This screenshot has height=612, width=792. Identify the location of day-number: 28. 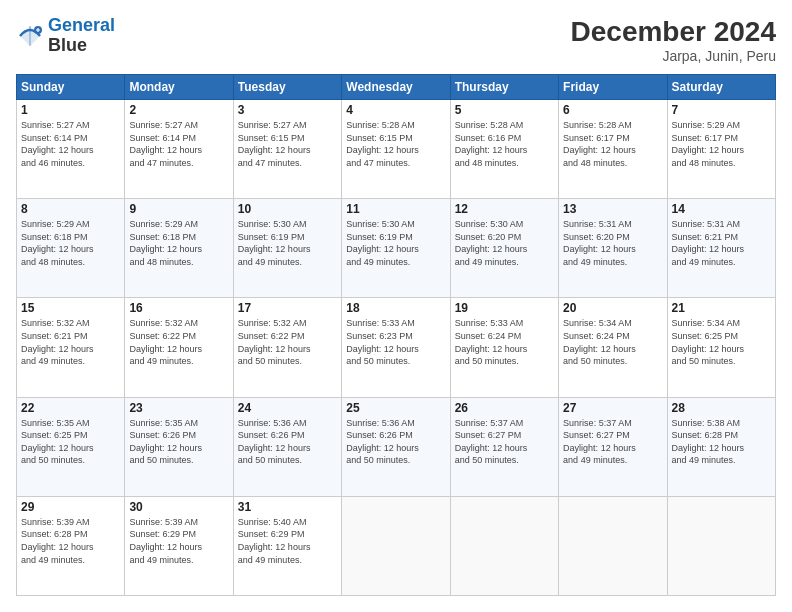
(722, 408).